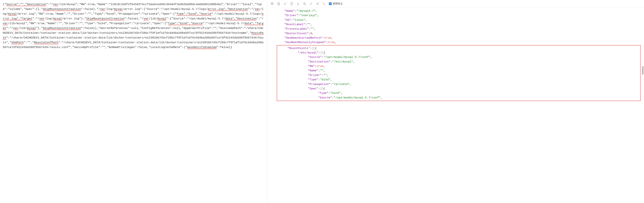  Describe the element at coordinates (46, 42) in the screenshot. I see `raw-text-fragment: ResolvConfPath` at that location.